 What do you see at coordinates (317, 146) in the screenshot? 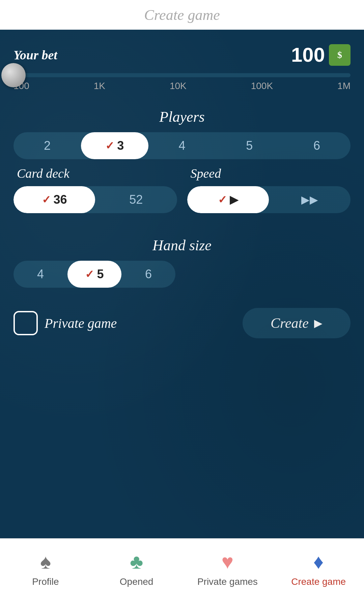
I see `players-option-6: ✓6` at bounding box center [317, 146].